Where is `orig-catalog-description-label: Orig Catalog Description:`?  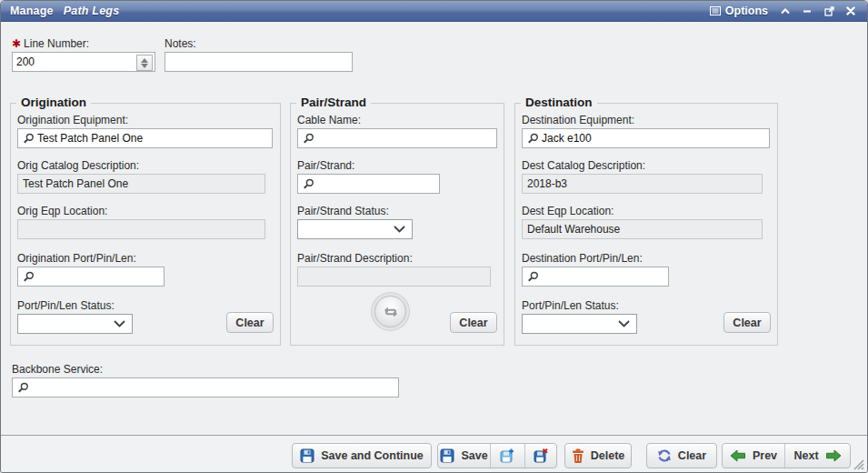 orig-catalog-description-label: Orig Catalog Description: is located at coordinates (78, 166).